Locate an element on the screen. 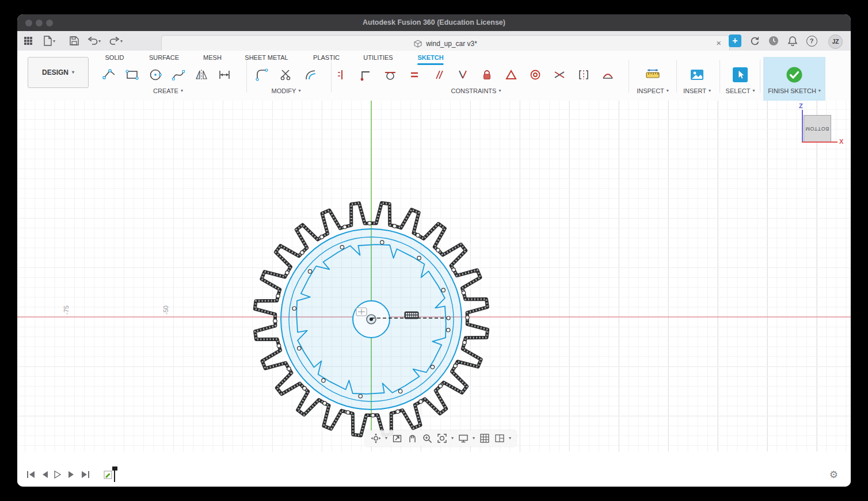 Image resolution: width=868 pixels, height=501 pixels. tool-rectangle-icon is located at coordinates (132, 75).